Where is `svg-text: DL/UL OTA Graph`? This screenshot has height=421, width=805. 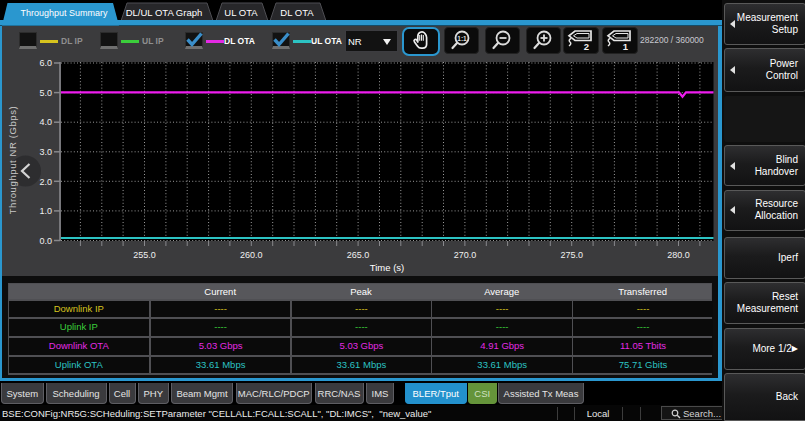 svg-text: DL/UL OTA Graph is located at coordinates (164, 12).